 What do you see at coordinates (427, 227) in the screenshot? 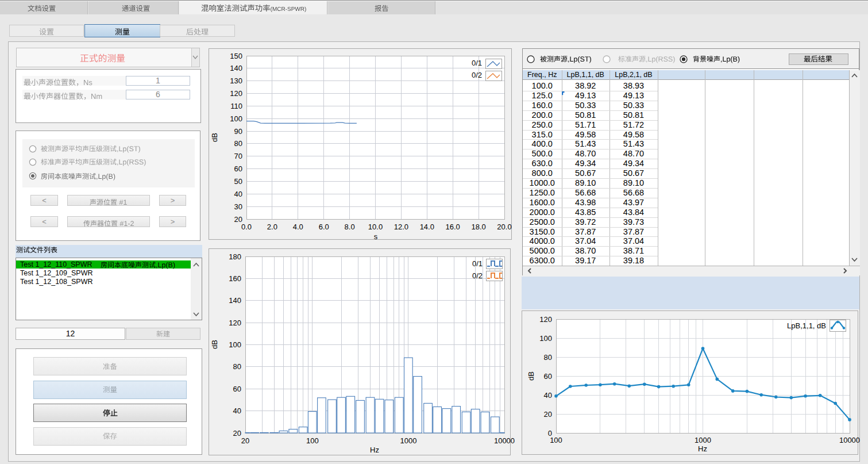
I see `svg-text: 14.0` at bounding box center [427, 227].